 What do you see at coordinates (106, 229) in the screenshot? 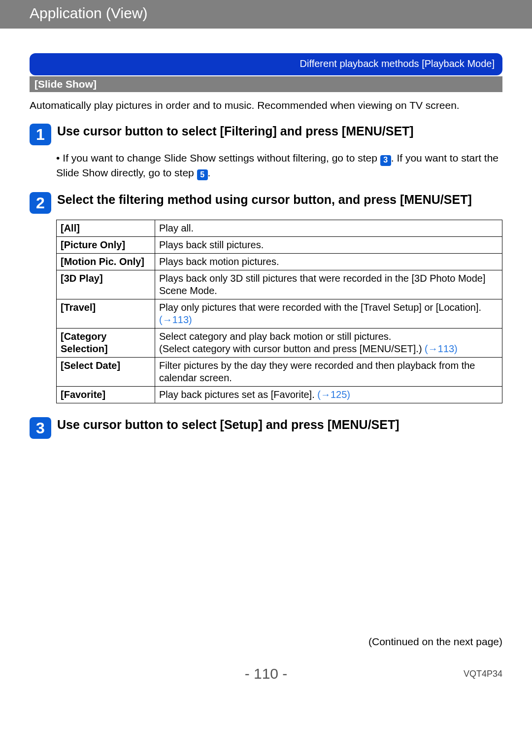
I see `filter-key: [All]` at bounding box center [106, 229].